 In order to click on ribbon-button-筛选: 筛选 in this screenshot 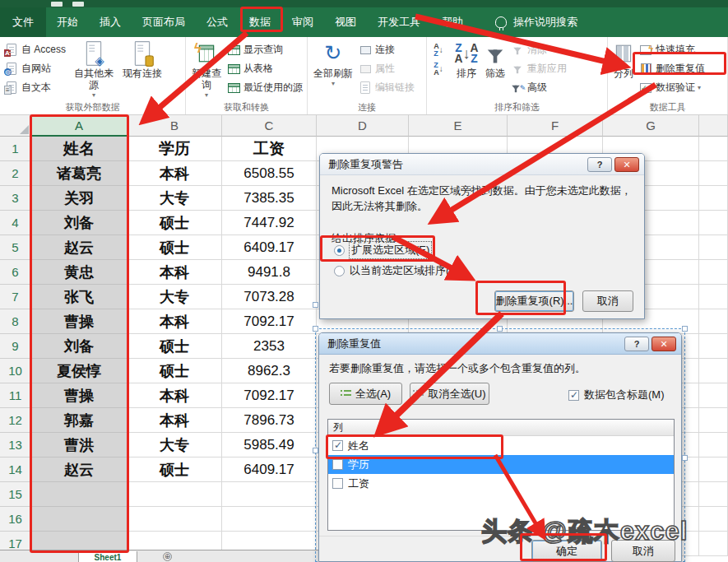, I will do `click(495, 59)`.